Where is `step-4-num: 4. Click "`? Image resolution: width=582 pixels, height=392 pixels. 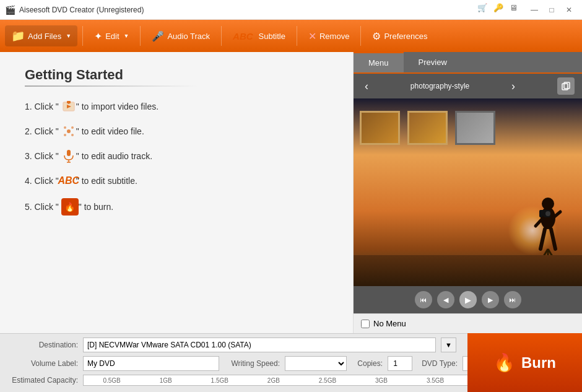 step-4-num: 4. Click " is located at coordinates (42, 181).